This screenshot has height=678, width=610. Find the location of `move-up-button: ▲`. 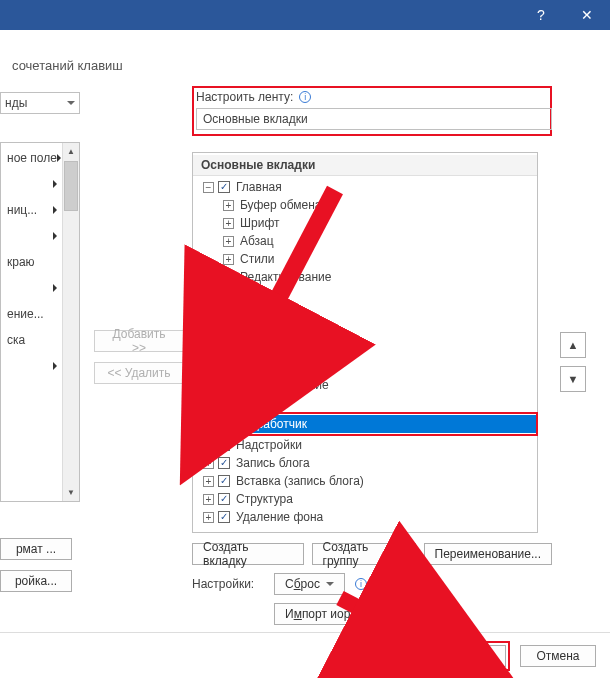

move-up-button: ▲ is located at coordinates (573, 345).